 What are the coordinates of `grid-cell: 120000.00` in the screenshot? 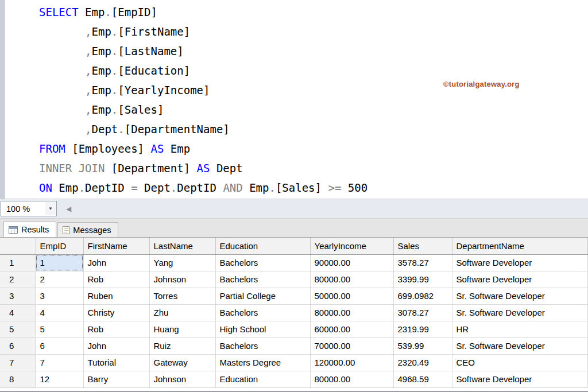 It's located at (351, 363).